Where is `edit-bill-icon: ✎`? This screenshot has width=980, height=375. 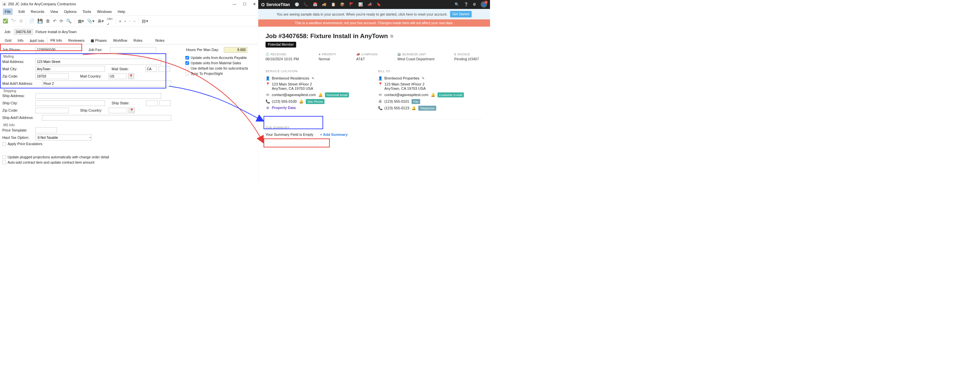 edit-bill-icon: ✎ is located at coordinates (423, 78).